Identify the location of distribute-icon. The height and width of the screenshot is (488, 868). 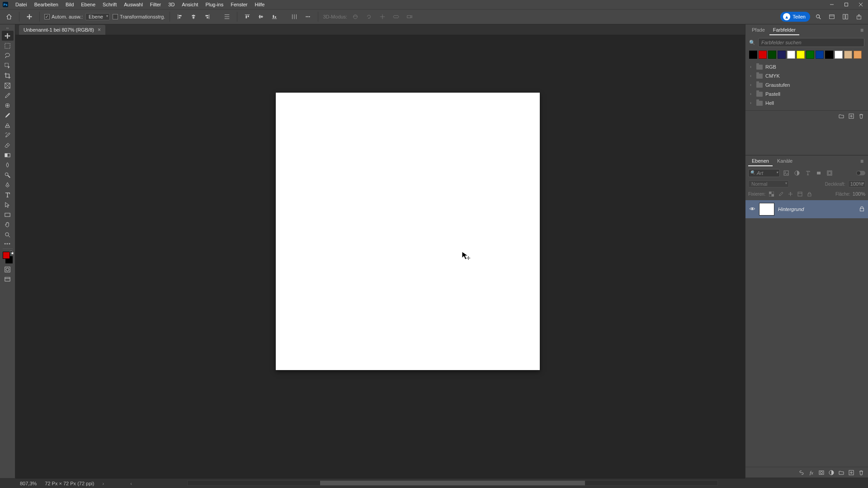
(227, 17).